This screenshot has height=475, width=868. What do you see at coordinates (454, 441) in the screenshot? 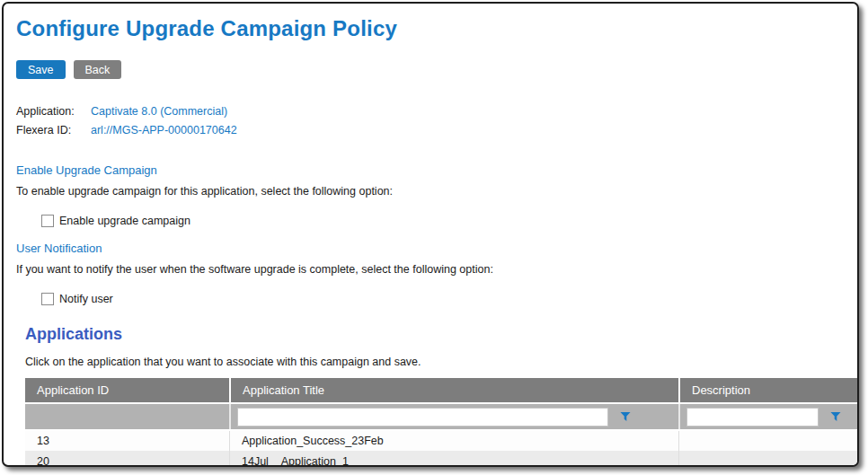
I see `application-title-cell: Application_Success_23Feb` at bounding box center [454, 441].